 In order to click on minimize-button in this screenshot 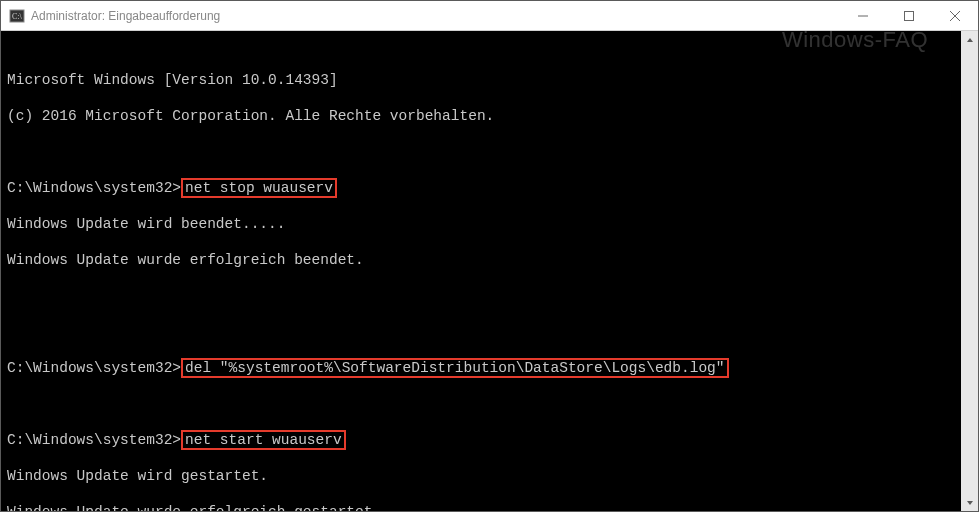, I will do `click(863, 16)`.